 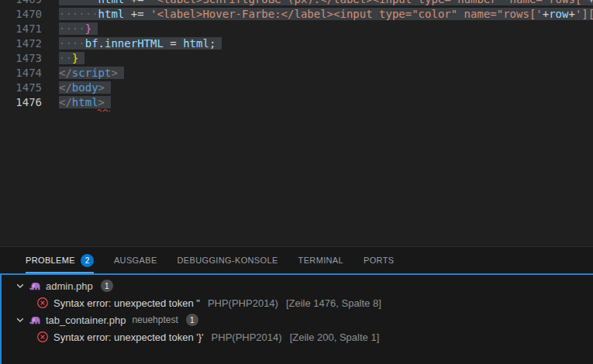 I want to click on token: row, so click(x=558, y=14).